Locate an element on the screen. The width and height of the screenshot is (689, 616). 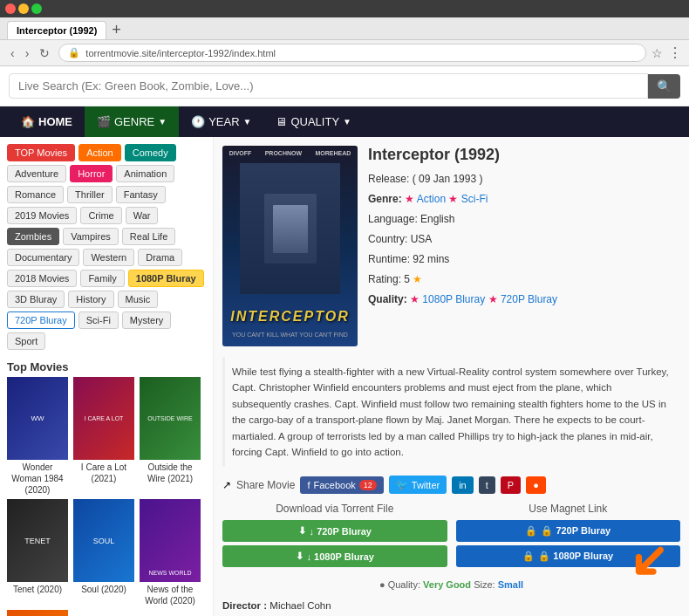
movie-poster: DIVOFF PROCHNOW MOREHEAD INTERCEPTOR YOU… is located at coordinates (290, 246).